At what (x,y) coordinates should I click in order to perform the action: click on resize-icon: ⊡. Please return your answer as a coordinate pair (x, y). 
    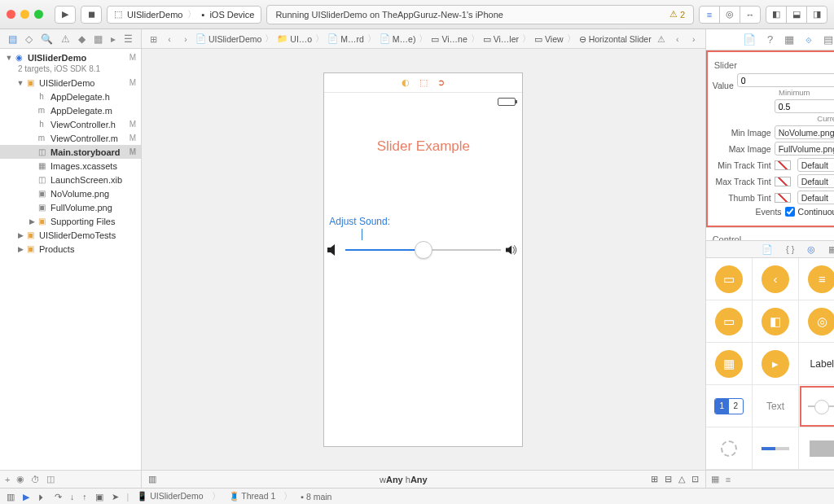
    Looking at the image, I should click on (696, 479).